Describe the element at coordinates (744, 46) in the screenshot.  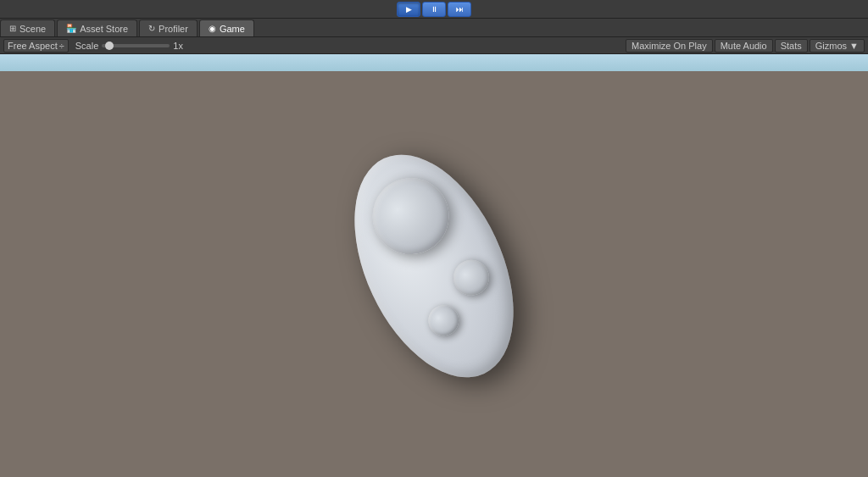
I see `mute-audio-button: Mute Audio` at that location.